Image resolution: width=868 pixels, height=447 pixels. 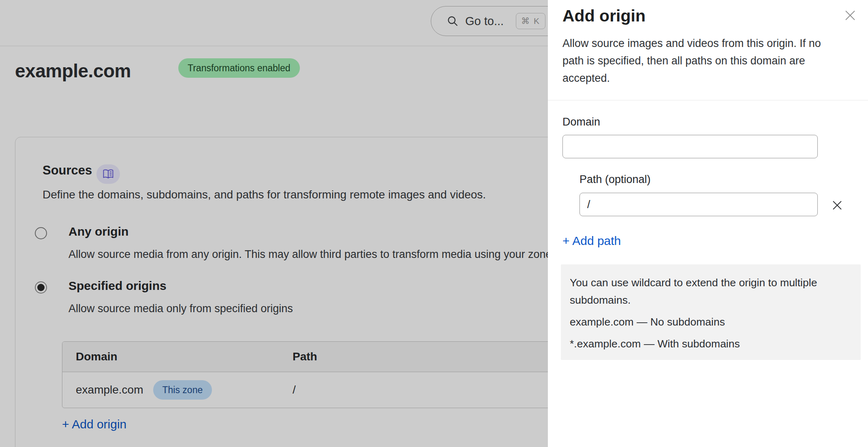 What do you see at coordinates (837, 205) in the screenshot?
I see `remove-path-button` at bounding box center [837, 205].